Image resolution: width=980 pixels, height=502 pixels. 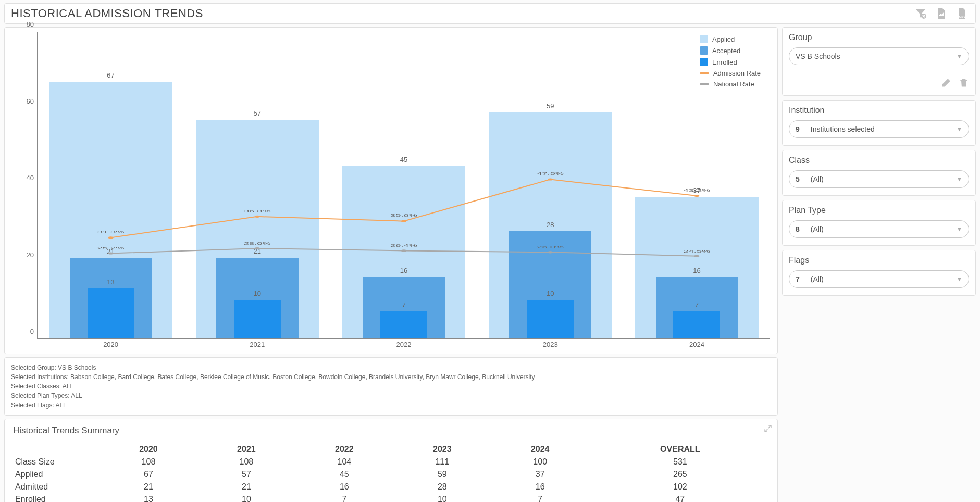 I want to click on table-cell: 47, so click(x=680, y=498).